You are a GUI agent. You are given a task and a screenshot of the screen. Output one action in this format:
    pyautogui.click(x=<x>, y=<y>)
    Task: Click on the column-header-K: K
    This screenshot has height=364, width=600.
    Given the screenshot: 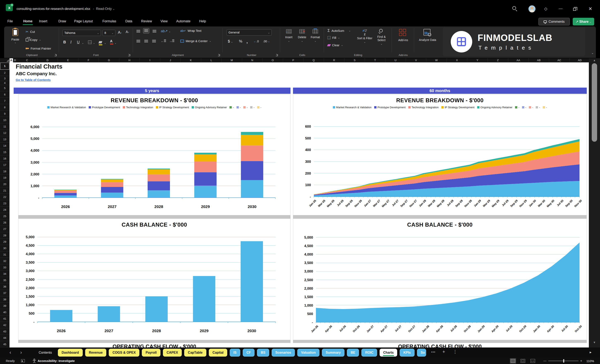 What is the action you would take?
    pyautogui.click(x=191, y=60)
    